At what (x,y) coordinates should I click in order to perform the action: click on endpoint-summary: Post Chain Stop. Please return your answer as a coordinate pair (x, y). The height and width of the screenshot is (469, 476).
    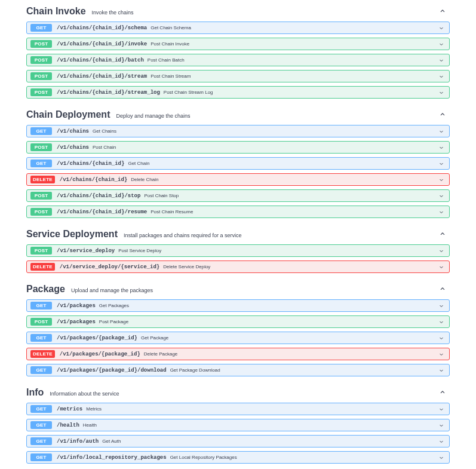
    Looking at the image, I should click on (161, 196).